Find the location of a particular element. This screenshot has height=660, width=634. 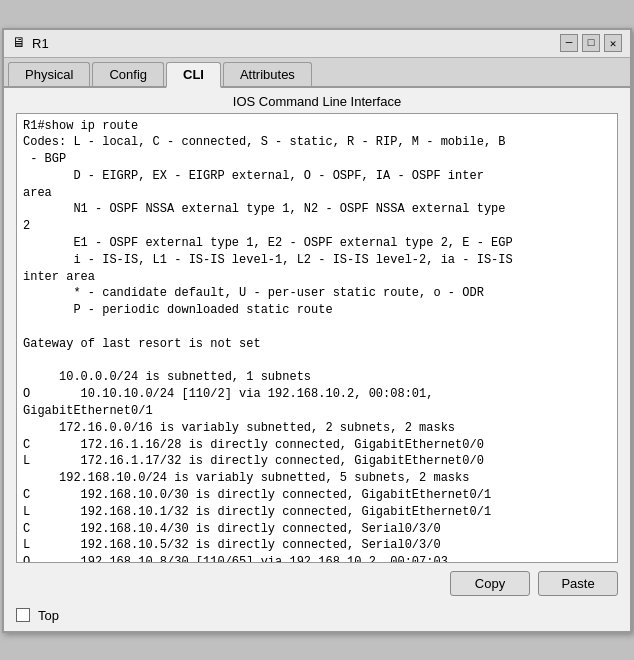

top-checkbox is located at coordinates (23, 615).